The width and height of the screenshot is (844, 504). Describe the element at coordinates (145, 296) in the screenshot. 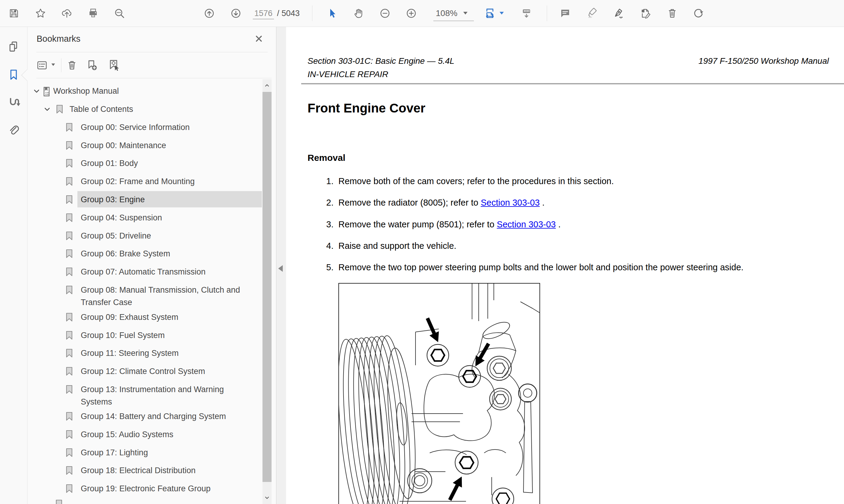

I see `bookmark-item: Group 08: Manual Transmission, Clutch an…` at that location.